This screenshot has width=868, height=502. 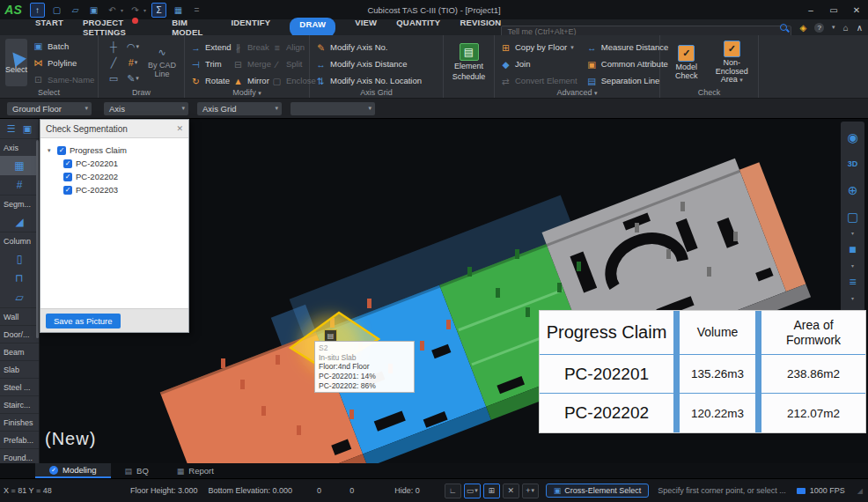 What do you see at coordinates (133, 47) in the screenshot?
I see `draw-arc-tool: ◠▾` at bounding box center [133, 47].